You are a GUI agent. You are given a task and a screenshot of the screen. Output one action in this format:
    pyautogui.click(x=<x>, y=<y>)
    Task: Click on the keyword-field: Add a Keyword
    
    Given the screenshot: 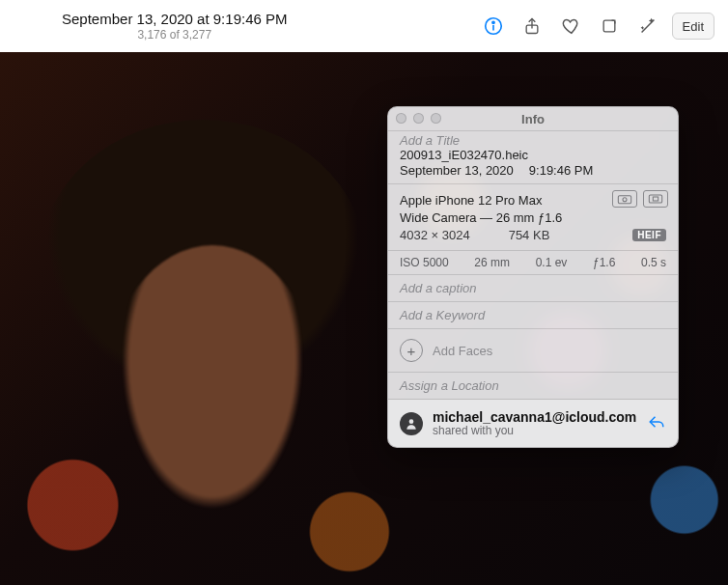 What is the action you would take?
    pyautogui.click(x=533, y=315)
    